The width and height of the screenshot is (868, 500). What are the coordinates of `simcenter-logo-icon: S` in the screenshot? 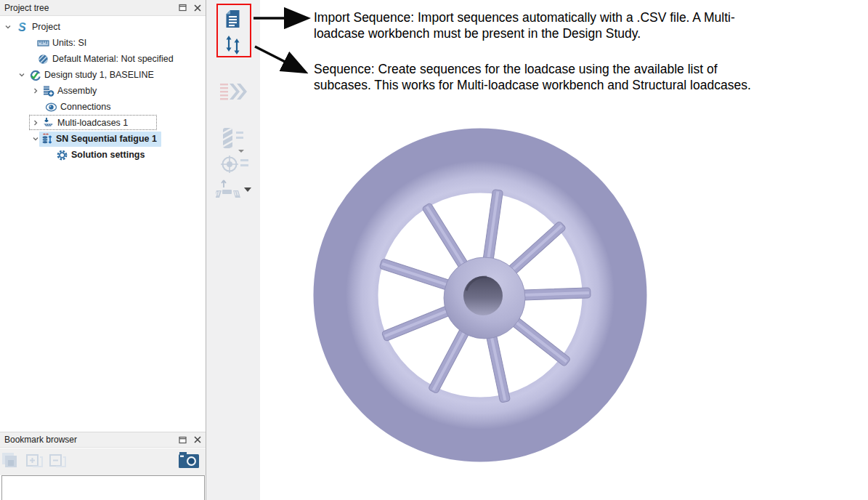 It's located at (23, 28).